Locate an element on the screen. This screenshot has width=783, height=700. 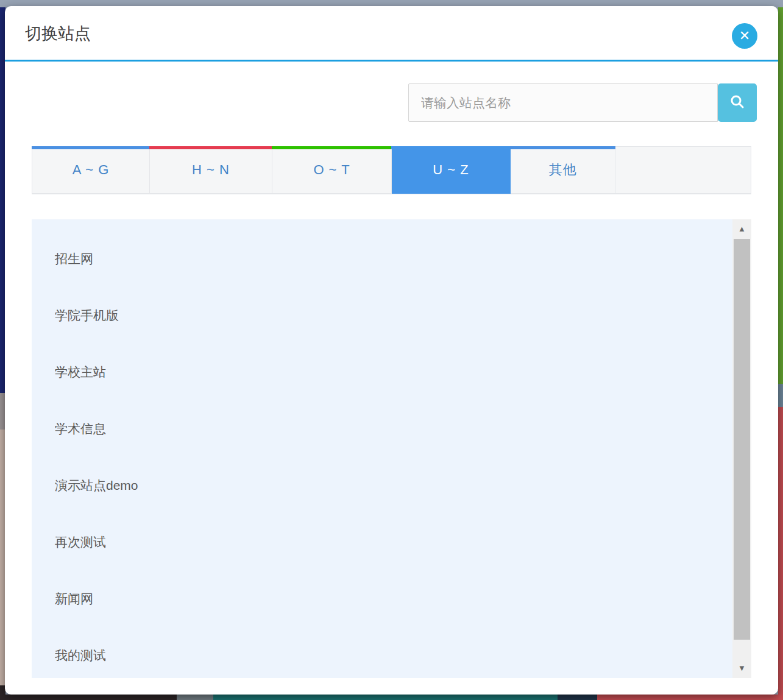
scroll-up-icon: ▲ is located at coordinates (742, 229).